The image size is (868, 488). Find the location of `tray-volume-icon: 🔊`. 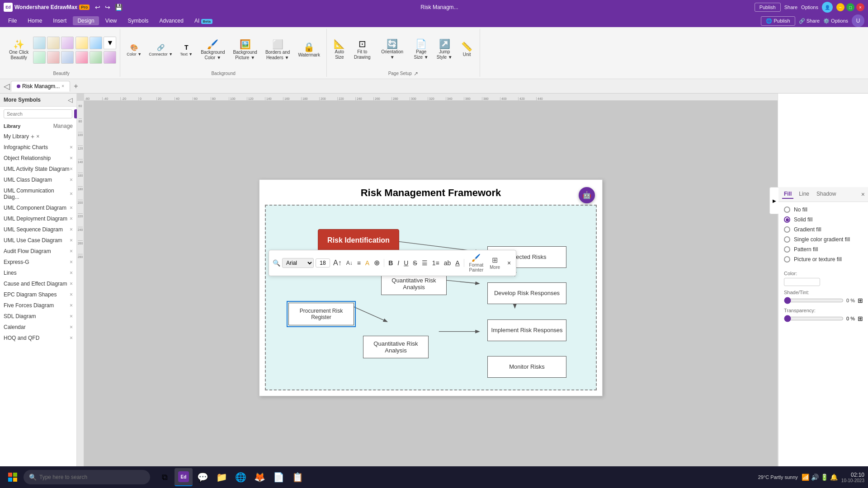

tray-volume-icon: 🔊 is located at coordinates (815, 477).